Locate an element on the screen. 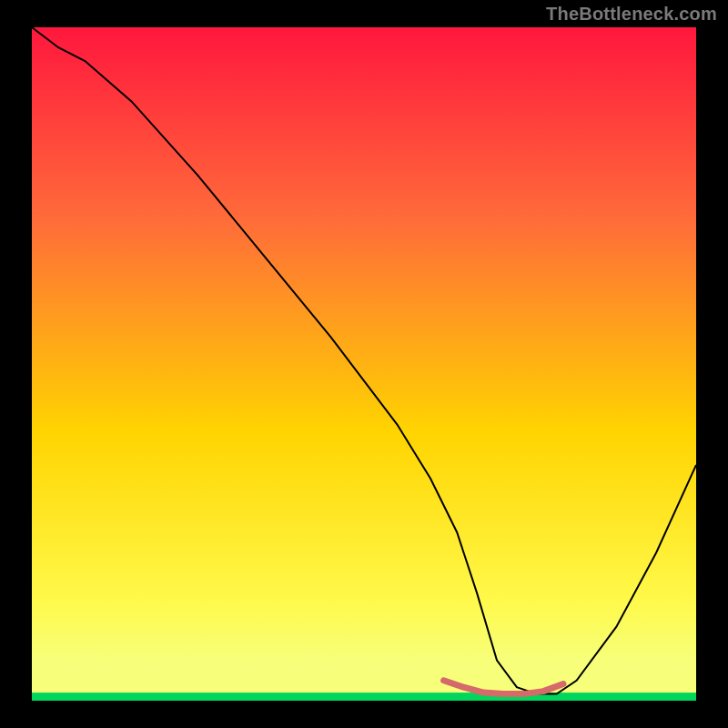 The image size is (728, 728). green-baseline is located at coordinates (364, 697).